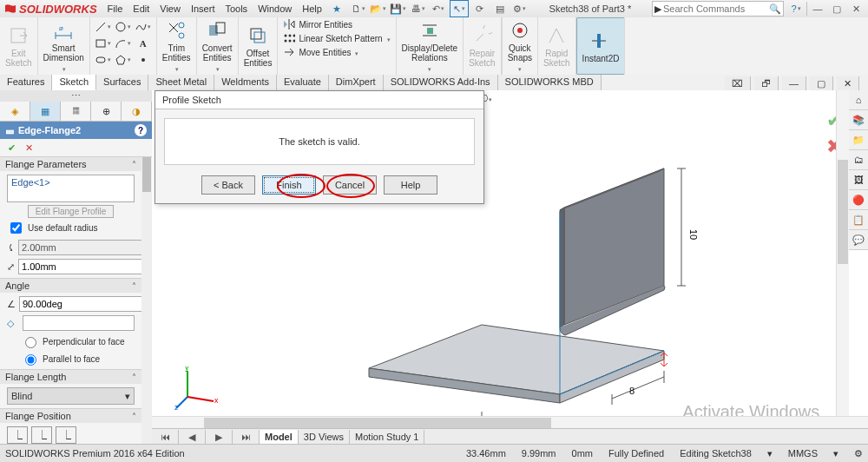 The height and width of the screenshot is (462, 868). What do you see at coordinates (274, 9) in the screenshot?
I see `menu-window: Window` at bounding box center [274, 9].